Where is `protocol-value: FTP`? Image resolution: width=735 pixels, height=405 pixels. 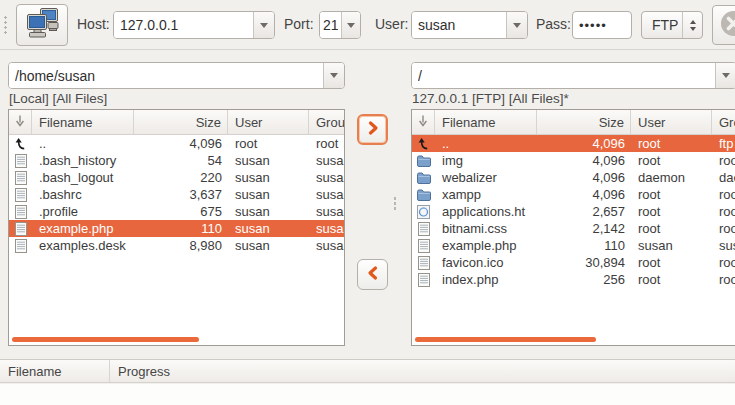
protocol-value: FTP is located at coordinates (662, 25).